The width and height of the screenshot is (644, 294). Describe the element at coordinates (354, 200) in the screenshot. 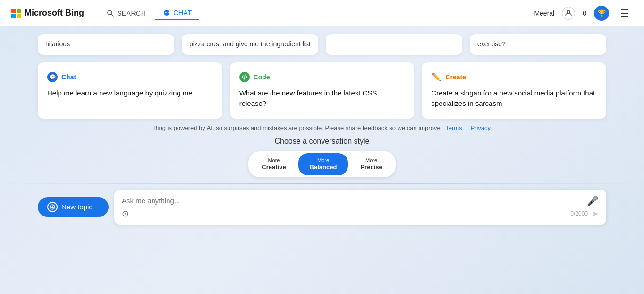

I see `ask-input` at that location.